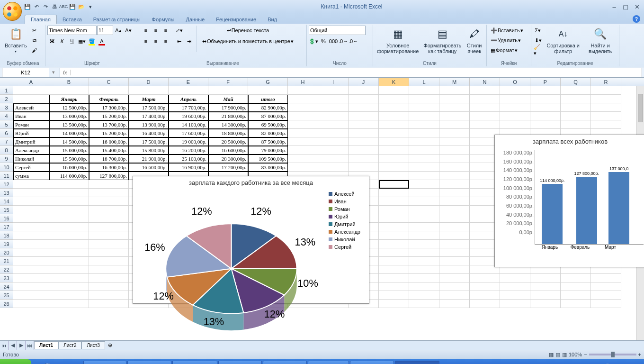 This screenshot has height=364, width=644. Describe the element at coordinates (303, 125) in the screenshot. I see `cell-H5` at that location.